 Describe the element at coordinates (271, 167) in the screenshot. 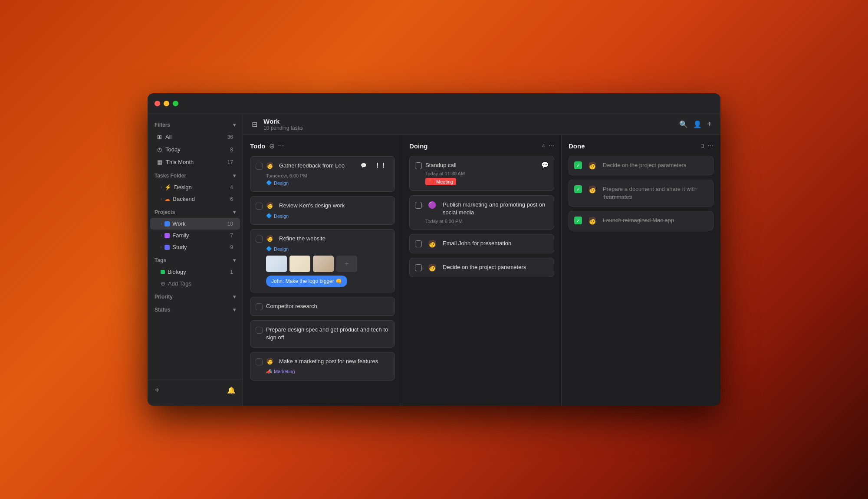

I see `todo-card-1-avatar: 🧑` at that location.